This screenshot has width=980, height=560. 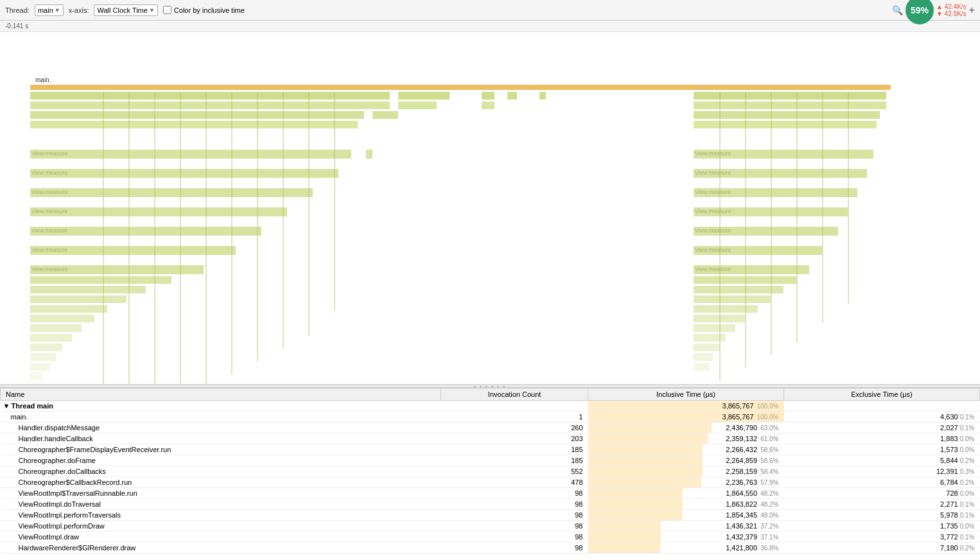 What do you see at coordinates (491, 428) in the screenshot?
I see `table-row: Handler.dispatchMessage2602,436,790 63.0…` at bounding box center [491, 428].